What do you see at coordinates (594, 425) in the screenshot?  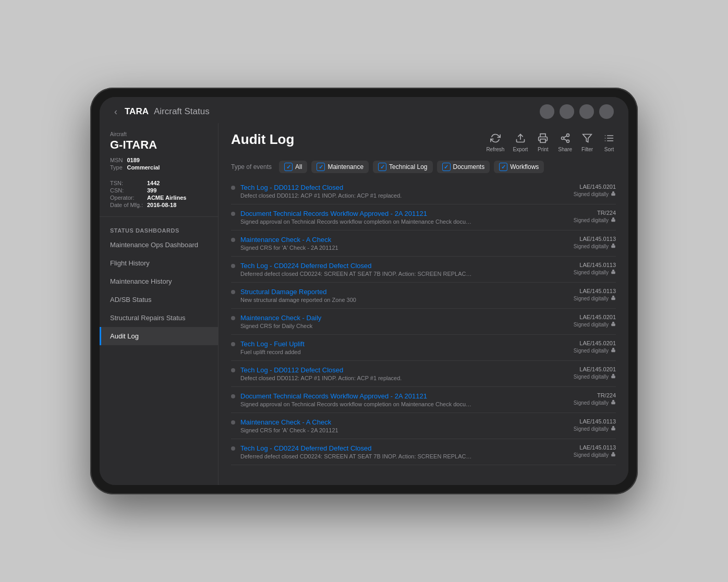 I see `log-meta-entry10: LAE/145.0113Signed digitally` at bounding box center [594, 425].